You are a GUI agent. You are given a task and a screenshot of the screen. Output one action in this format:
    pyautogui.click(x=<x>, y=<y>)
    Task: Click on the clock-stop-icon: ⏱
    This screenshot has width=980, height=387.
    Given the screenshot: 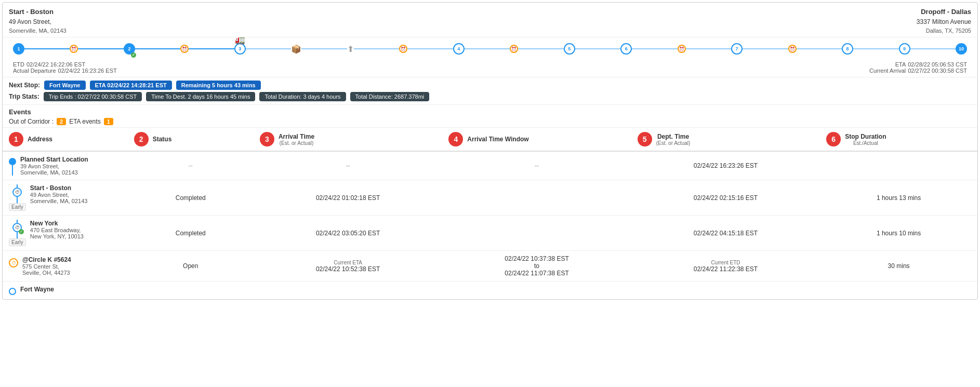 What is the action you would take?
    pyautogui.click(x=17, y=192)
    